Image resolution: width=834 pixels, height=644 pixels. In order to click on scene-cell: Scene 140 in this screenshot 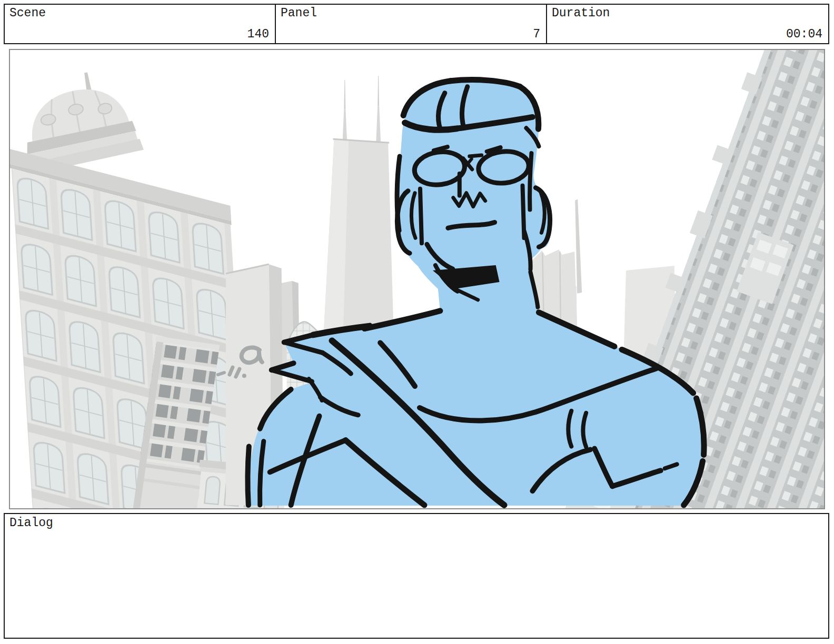, I will do `click(140, 24)`.